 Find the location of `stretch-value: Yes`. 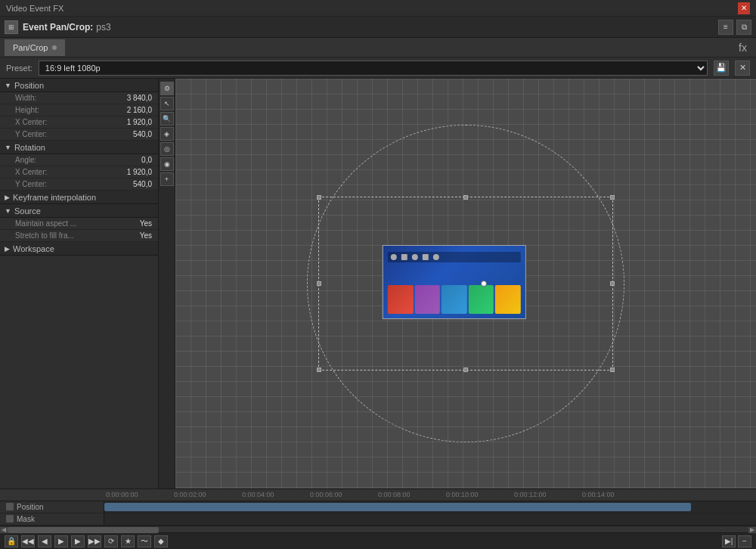

stretch-value: Yes is located at coordinates (133, 236).